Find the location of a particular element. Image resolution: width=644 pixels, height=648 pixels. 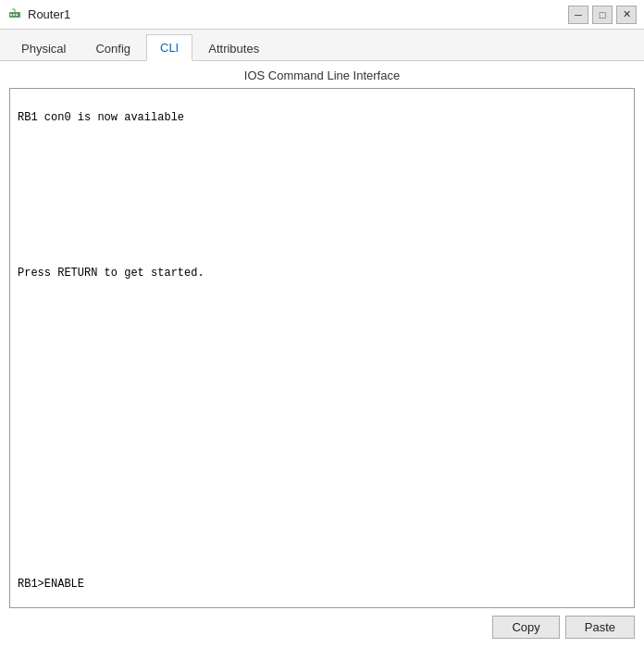

minimize-button: ─ is located at coordinates (578, 15).